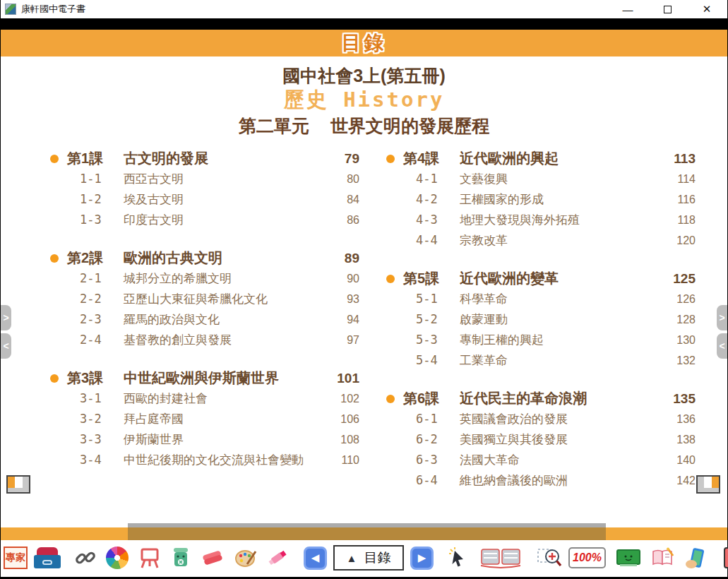  I want to click on blackboard-icon, so click(628, 558).